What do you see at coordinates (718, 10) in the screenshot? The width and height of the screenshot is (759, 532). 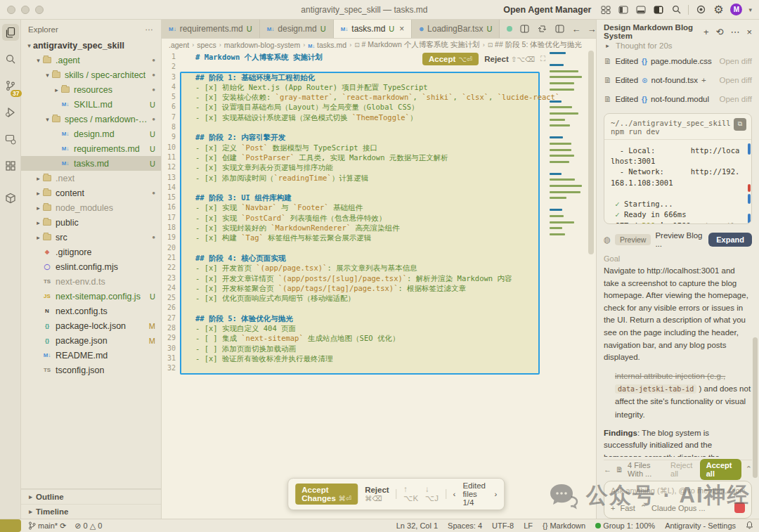 I see `settings-gear-icon: ⚙` at bounding box center [718, 10].